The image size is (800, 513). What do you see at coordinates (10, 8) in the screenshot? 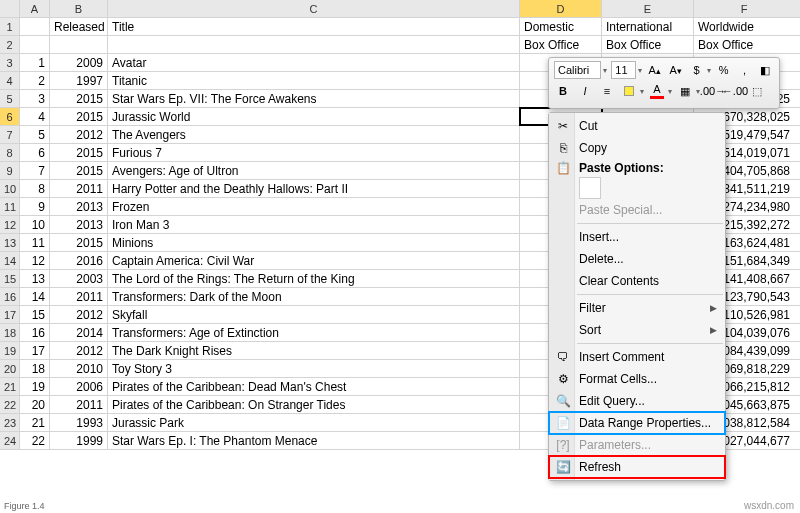
I see `select-all-corner` at bounding box center [10, 8].